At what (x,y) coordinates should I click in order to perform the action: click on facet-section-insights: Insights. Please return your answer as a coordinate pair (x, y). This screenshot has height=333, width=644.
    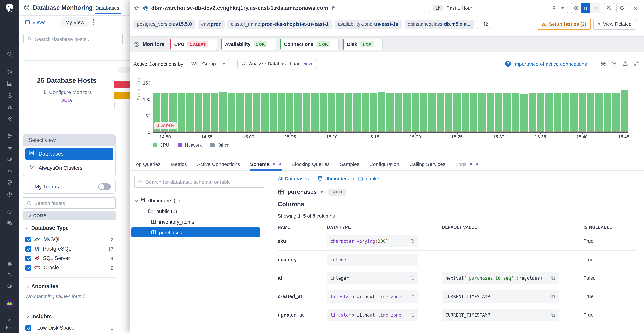
    Looking at the image, I should click on (38, 316).